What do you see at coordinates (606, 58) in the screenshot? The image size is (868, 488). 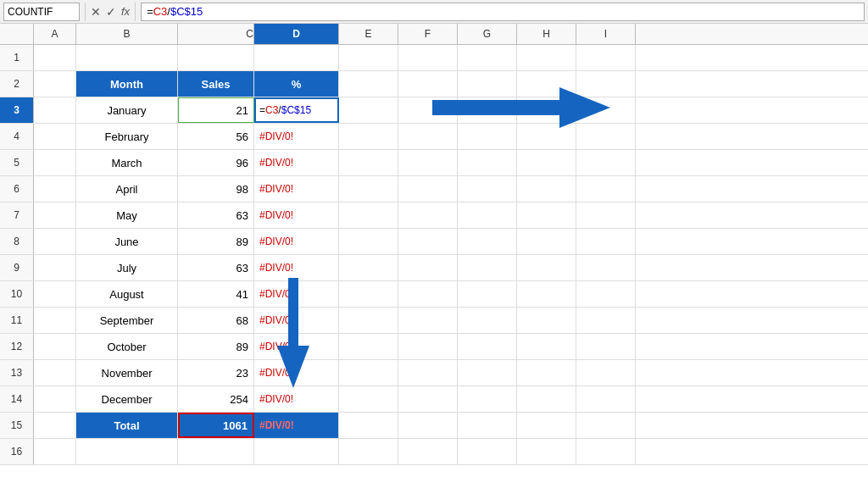 I see `cell-i1` at bounding box center [606, 58].